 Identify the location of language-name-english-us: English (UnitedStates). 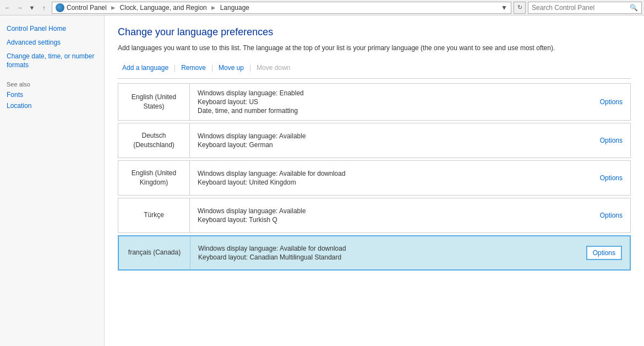
(154, 102).